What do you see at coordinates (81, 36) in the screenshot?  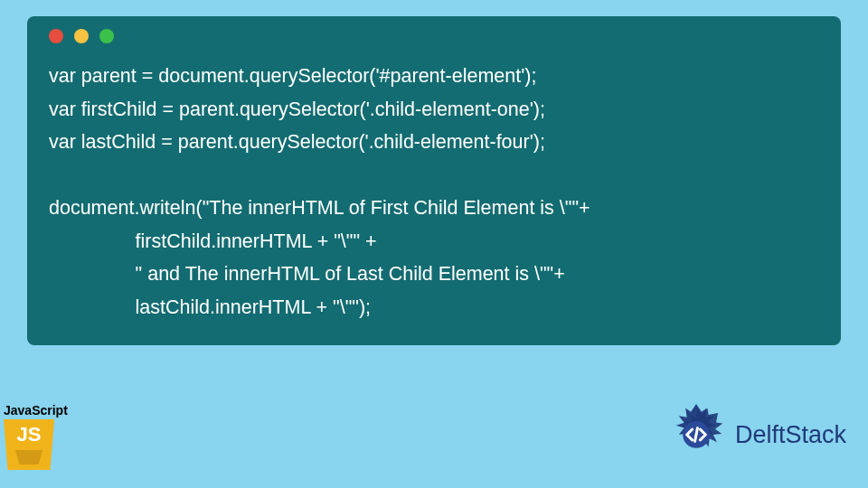 I see `minimize-icon` at bounding box center [81, 36].